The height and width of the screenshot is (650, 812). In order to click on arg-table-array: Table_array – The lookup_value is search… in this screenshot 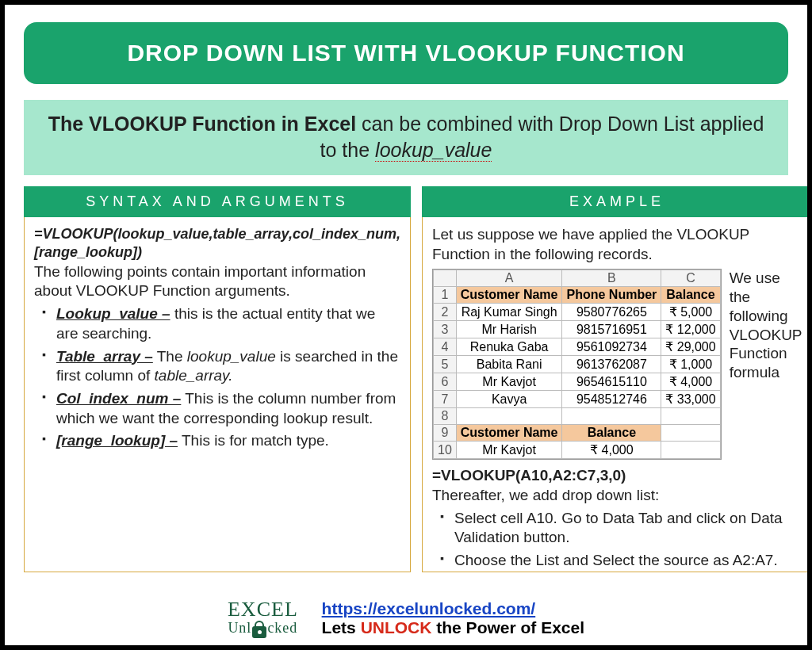, I will do `click(220, 366)`.